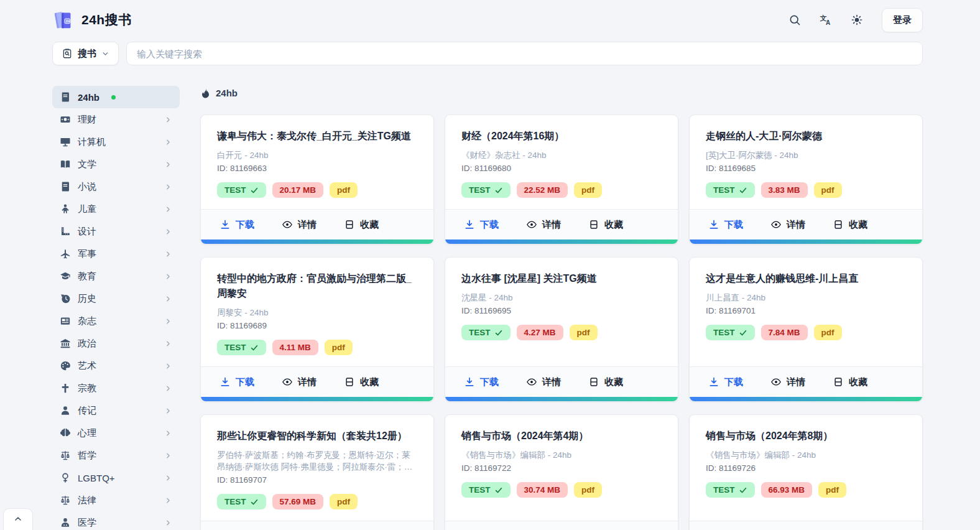 The image size is (980, 530). I want to click on sidebar-item-8: 教育, so click(116, 276).